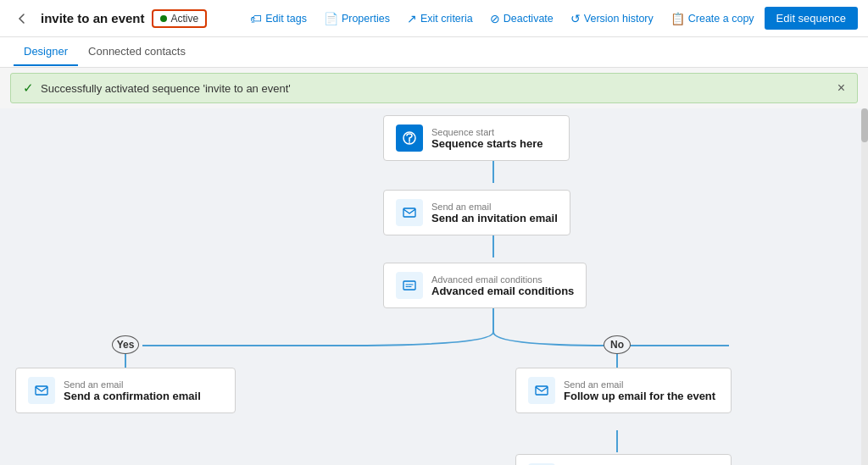 The width and height of the screenshot is (868, 465). What do you see at coordinates (436, 88) in the screenshot?
I see `banner-message: Successfully activated sequence 'invite …` at bounding box center [436, 88].